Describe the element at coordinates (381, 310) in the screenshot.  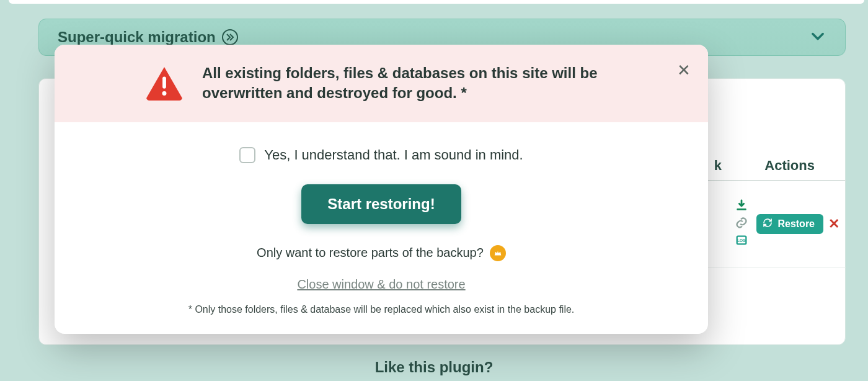
I see `modal-footnote: * Only those folders, files & database w…` at that location.